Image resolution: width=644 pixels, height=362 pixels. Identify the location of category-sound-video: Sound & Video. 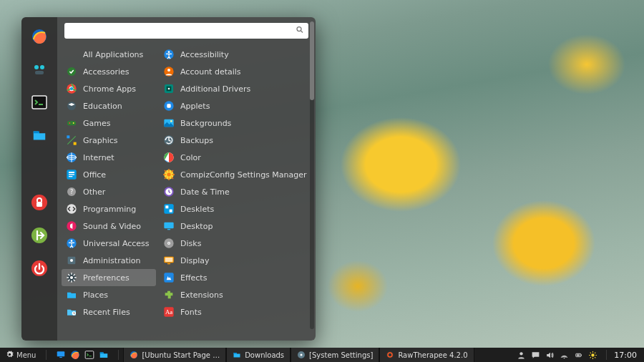
(109, 226).